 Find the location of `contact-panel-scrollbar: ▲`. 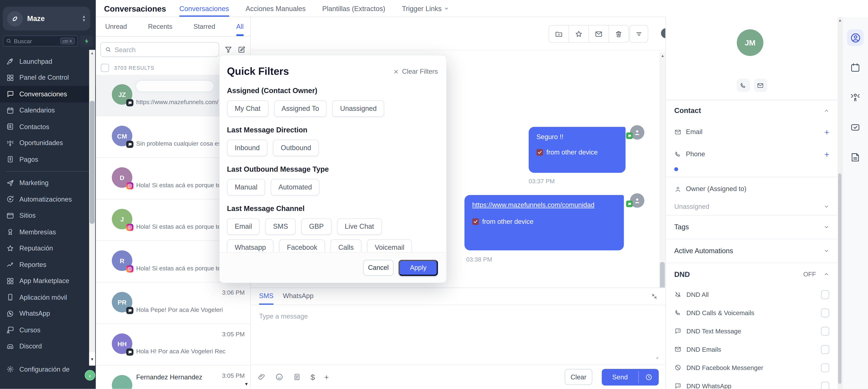

contact-panel-scrollbar: ▲ is located at coordinates (840, 203).